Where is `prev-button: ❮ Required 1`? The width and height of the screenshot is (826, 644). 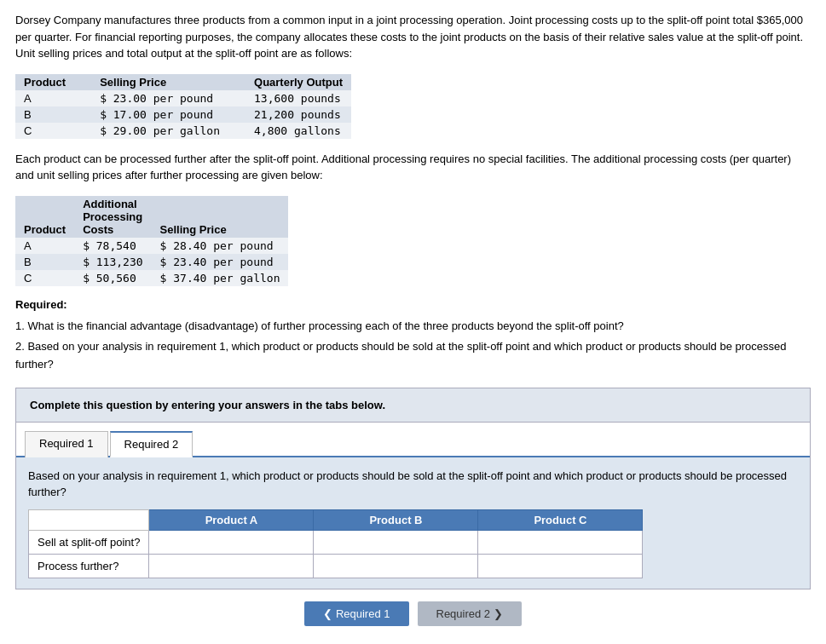 prev-button: ❮ Required 1 is located at coordinates (356, 613).